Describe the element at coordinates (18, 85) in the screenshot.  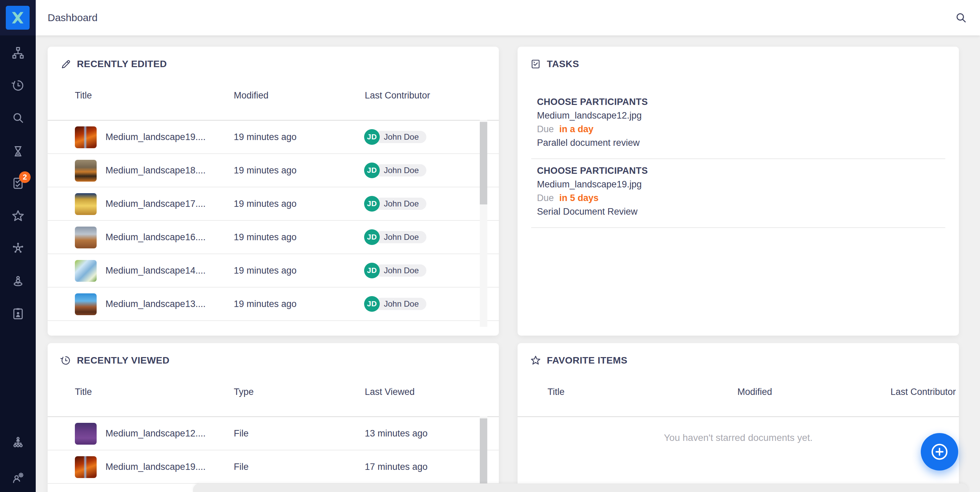
I see `sidebar-item-history` at that location.